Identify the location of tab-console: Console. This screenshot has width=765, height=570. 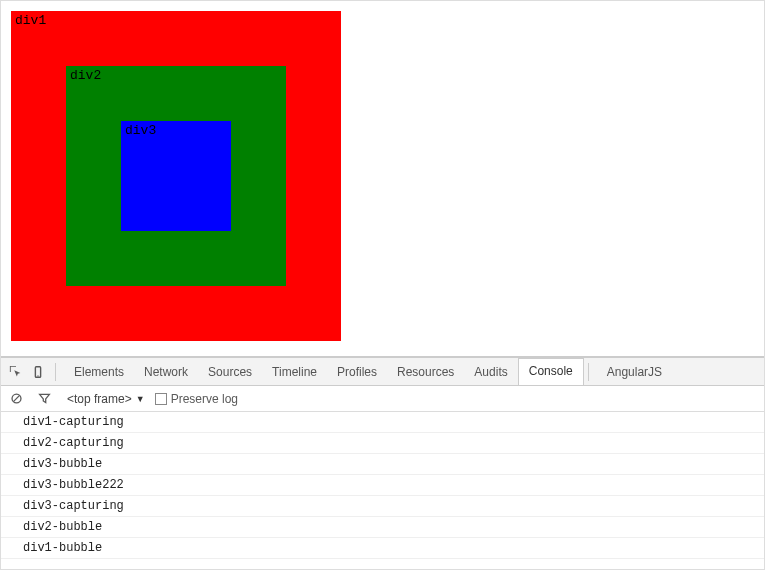
(551, 372).